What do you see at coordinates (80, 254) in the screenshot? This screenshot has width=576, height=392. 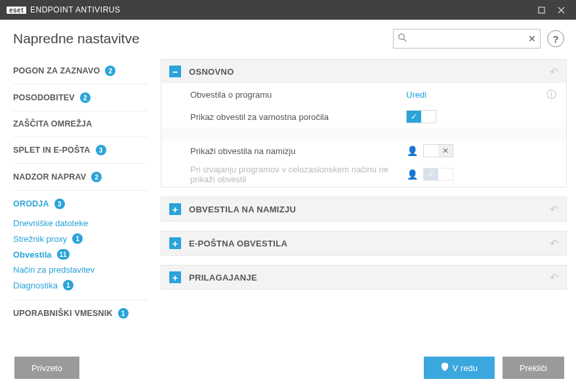 I see `sidebar-sub-notifications: Obvestila 11` at bounding box center [80, 254].